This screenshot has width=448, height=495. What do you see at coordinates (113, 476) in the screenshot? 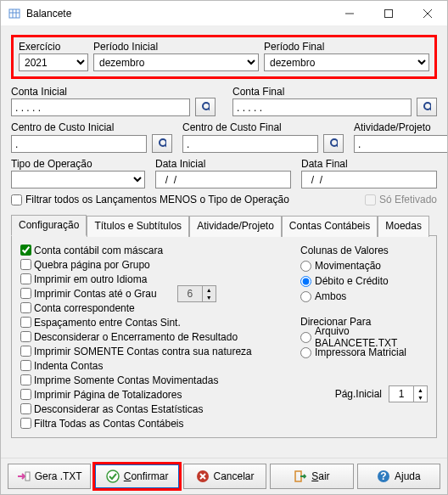
I see `check-icon` at bounding box center [113, 476].